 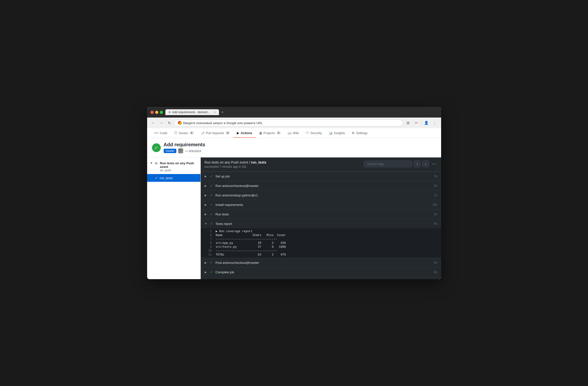 I want to click on step-checkout-header: ▶ ✓ Run actions/checkout@master 0s, so click(x=321, y=186).